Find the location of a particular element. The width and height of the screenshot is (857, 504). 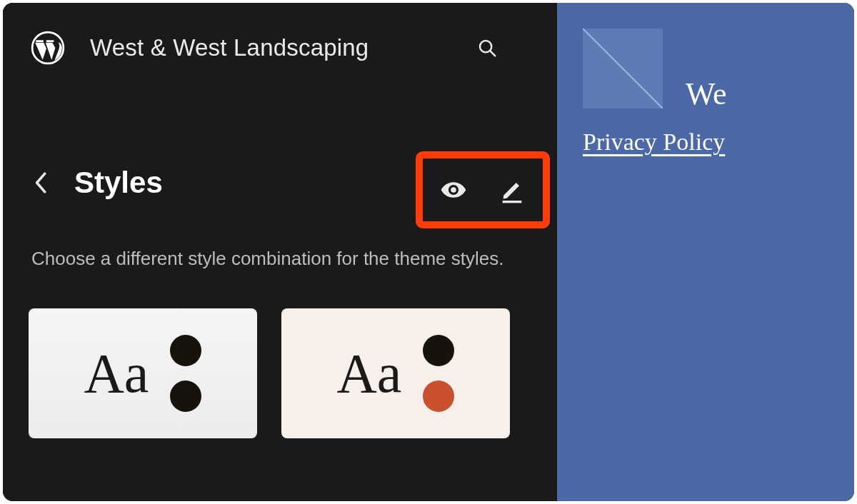

panel-title: Styles is located at coordinates (119, 183).